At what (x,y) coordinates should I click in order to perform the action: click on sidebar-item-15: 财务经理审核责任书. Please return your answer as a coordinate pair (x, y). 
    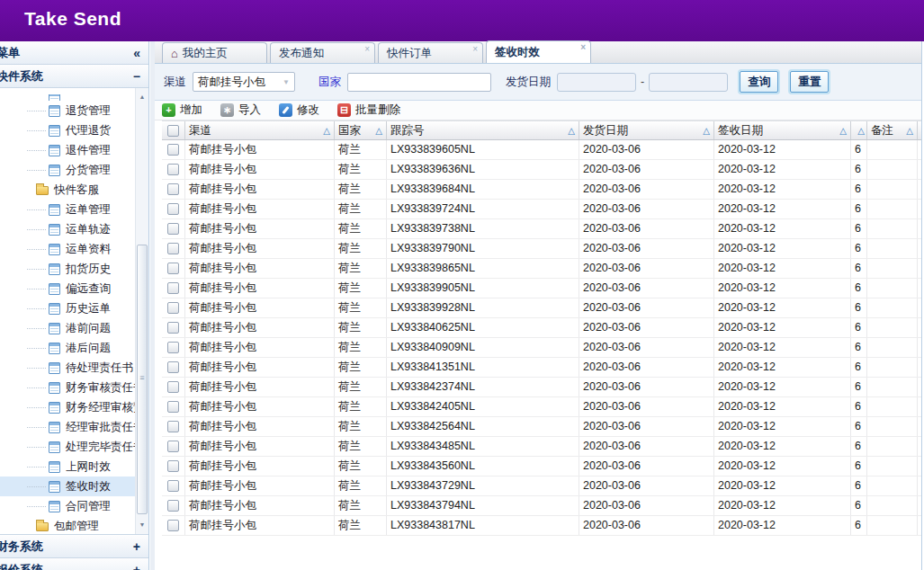
    Looking at the image, I should click on (67, 407).